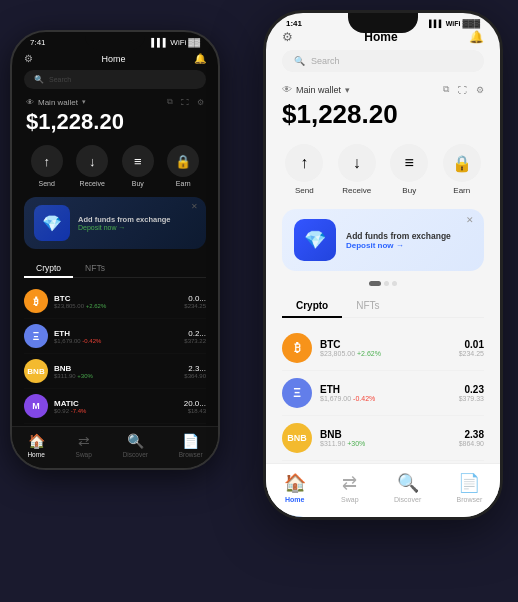 This screenshot has height=602, width=518. Describe the element at coordinates (115, 166) in the screenshot. I see `dark-action-buttons: ↑ Send ↓ Receive ≡ Buy 🔒 Earn` at that location.